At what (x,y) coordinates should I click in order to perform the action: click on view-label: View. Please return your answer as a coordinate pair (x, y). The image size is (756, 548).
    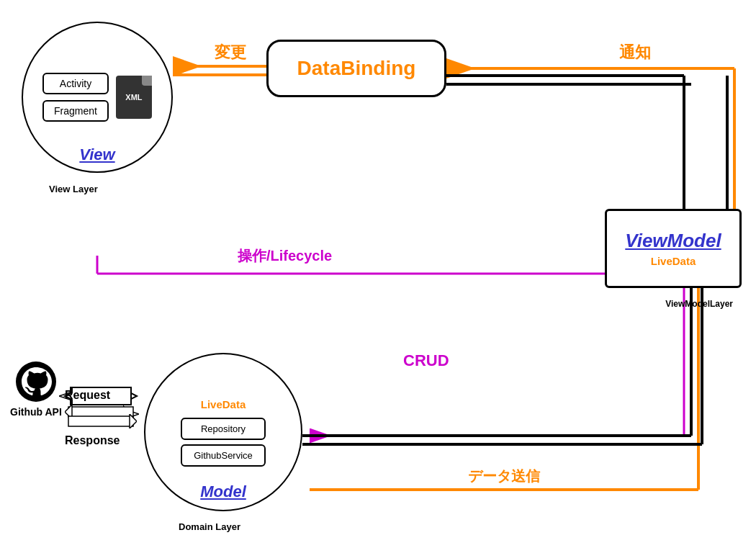
    Looking at the image, I should click on (96, 155).